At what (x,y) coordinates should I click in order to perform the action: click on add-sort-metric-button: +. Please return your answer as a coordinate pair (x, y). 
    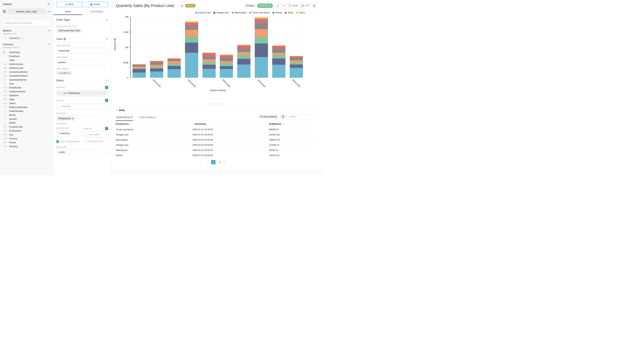
    Looking at the image, I should click on (106, 129).